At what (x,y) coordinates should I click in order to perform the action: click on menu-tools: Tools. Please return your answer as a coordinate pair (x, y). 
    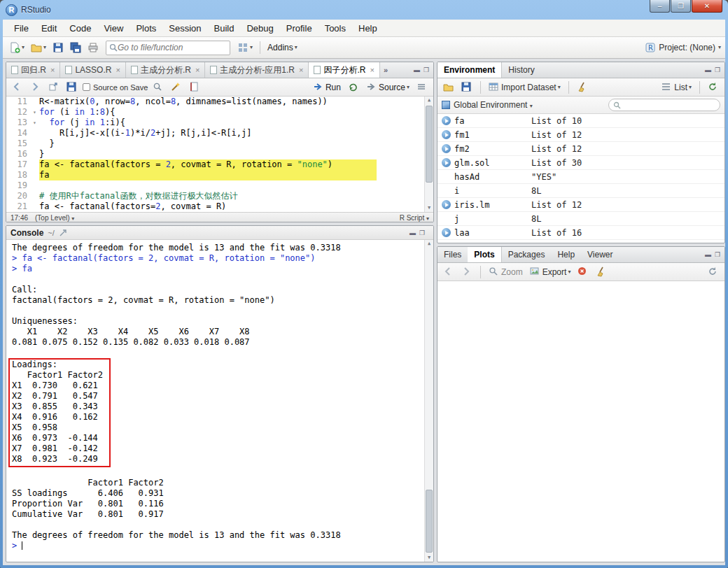
    Looking at the image, I should click on (335, 28).